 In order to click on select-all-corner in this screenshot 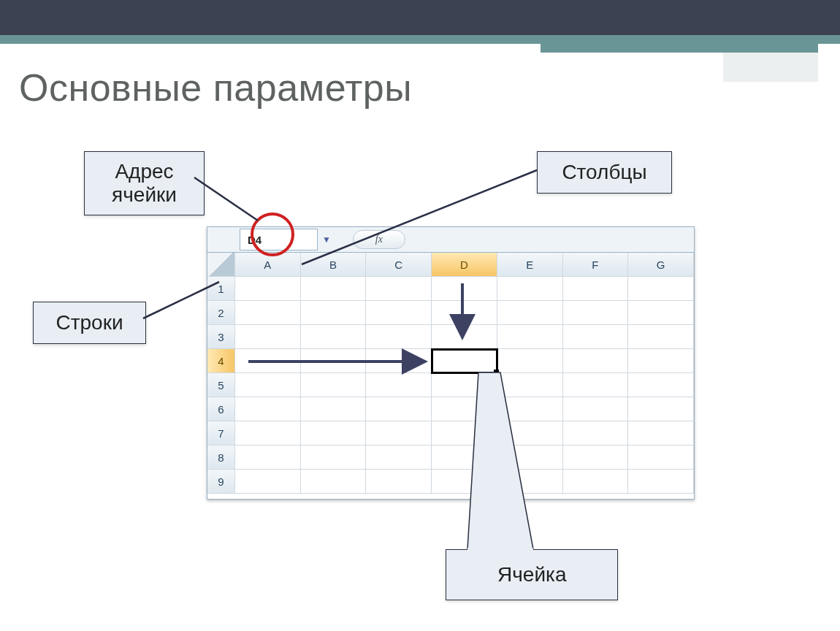, I will do `click(221, 264)`.